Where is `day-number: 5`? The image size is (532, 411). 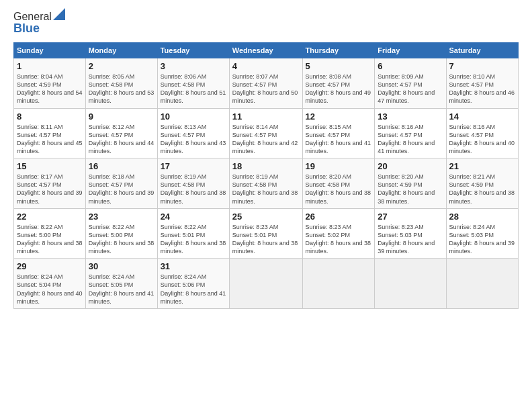
day-number: 5 is located at coordinates (339, 66).